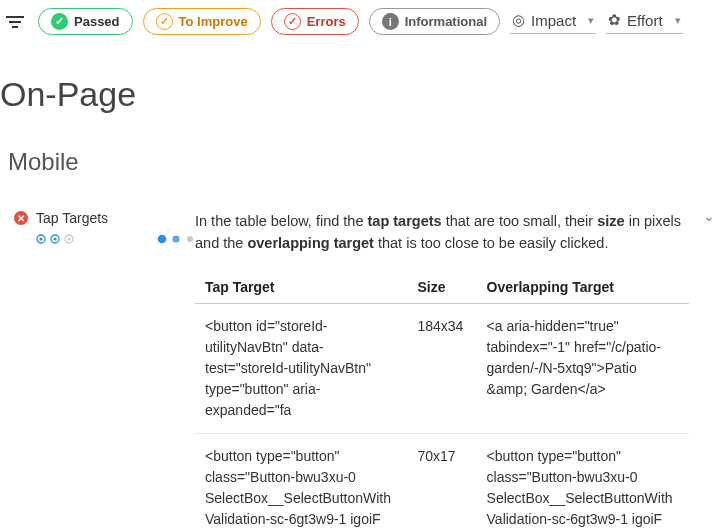 Image resolution: width=719 pixels, height=528 pixels. What do you see at coordinates (310, 243) in the screenshot?
I see `text-bold: overlapping target` at bounding box center [310, 243].